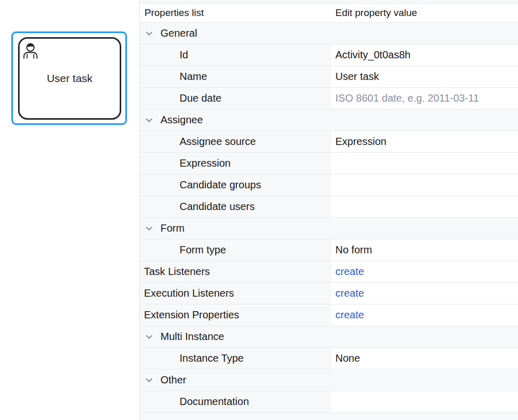  Describe the element at coordinates (424, 401) in the screenshot. I see `documentation-value-input` at that location.